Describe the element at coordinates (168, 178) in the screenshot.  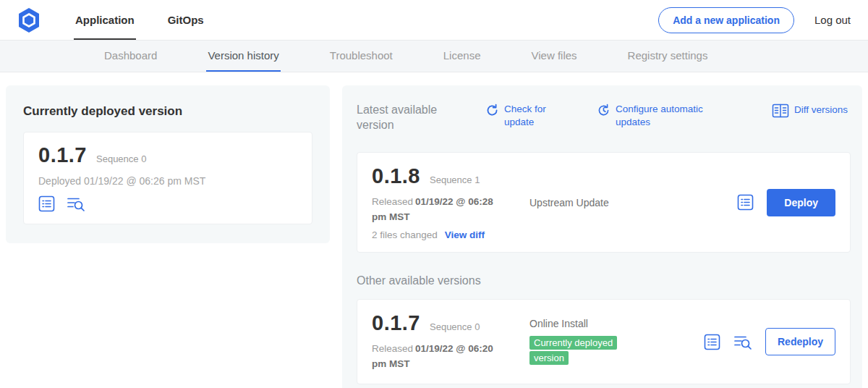
I see `deployed-version-card: 0.1.7 Sequence 0 Deployed 01/19/22 @ 06:…` at that location.